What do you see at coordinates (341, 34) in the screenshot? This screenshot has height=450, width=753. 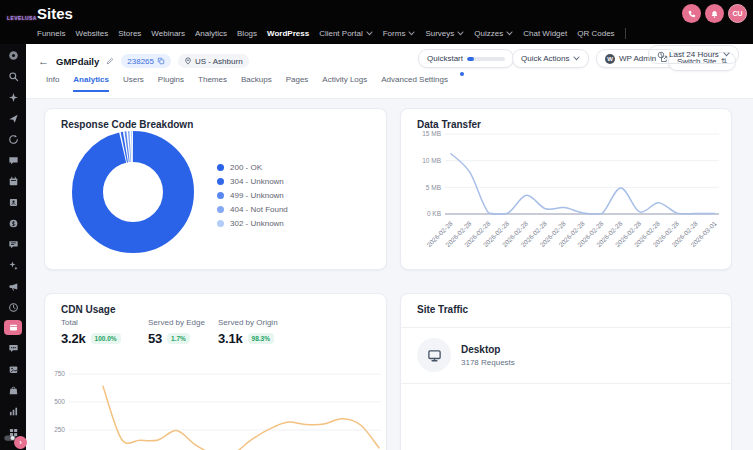 I see `nav-item-label: Client Portal` at bounding box center [341, 34].